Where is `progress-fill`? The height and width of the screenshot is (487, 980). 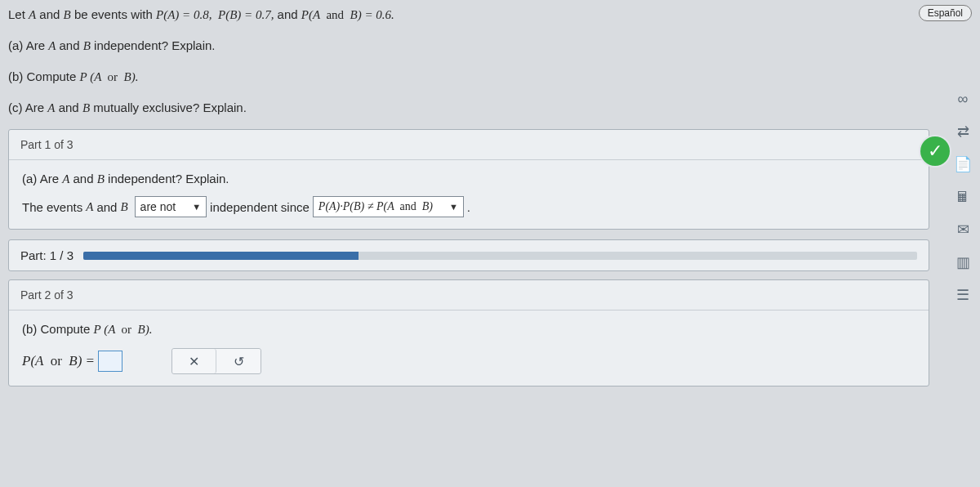
progress-fill is located at coordinates (220, 256).